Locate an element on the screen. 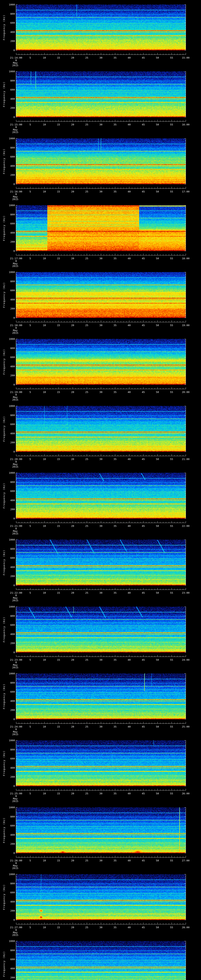 This screenshot has height=980, width=201. spectrogram-panel-3: Frequency (Hz)02004006008001000510152025… is located at coordinates (100, 167).